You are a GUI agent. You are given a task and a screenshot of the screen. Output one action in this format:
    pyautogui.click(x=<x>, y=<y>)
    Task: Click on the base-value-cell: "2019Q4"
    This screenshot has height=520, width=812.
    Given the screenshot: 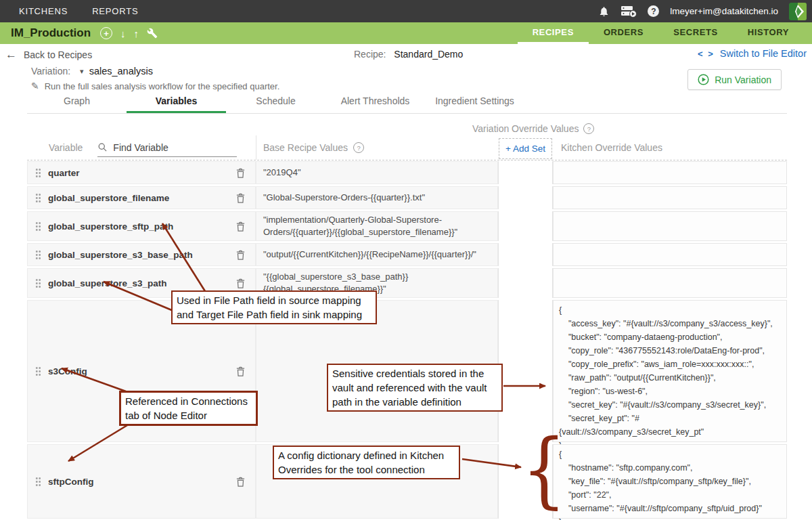 What is the action you would take?
    pyautogui.click(x=377, y=173)
    